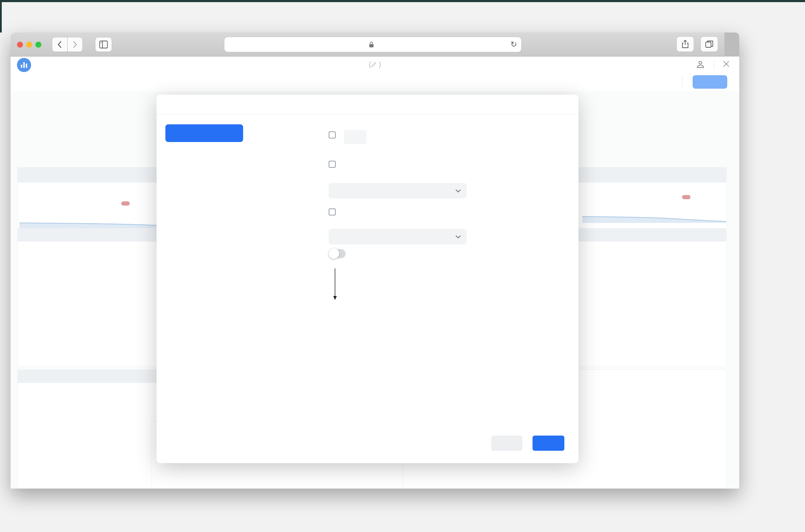 The image size is (805, 532). I want to click on kpi-area-sparkline, so click(654, 219).